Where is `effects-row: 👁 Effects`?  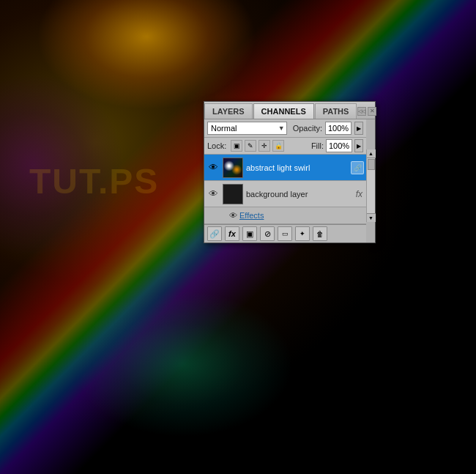 effects-row: 👁 Effects is located at coordinates (286, 215).